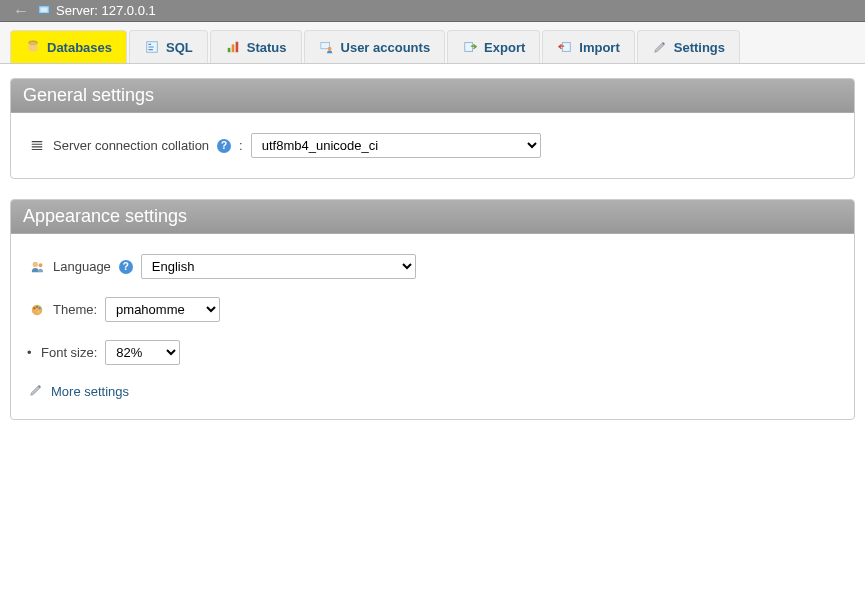 This screenshot has height=612, width=865. What do you see at coordinates (375, 46) in the screenshot?
I see `tab-user-accounts: User accounts` at bounding box center [375, 46].